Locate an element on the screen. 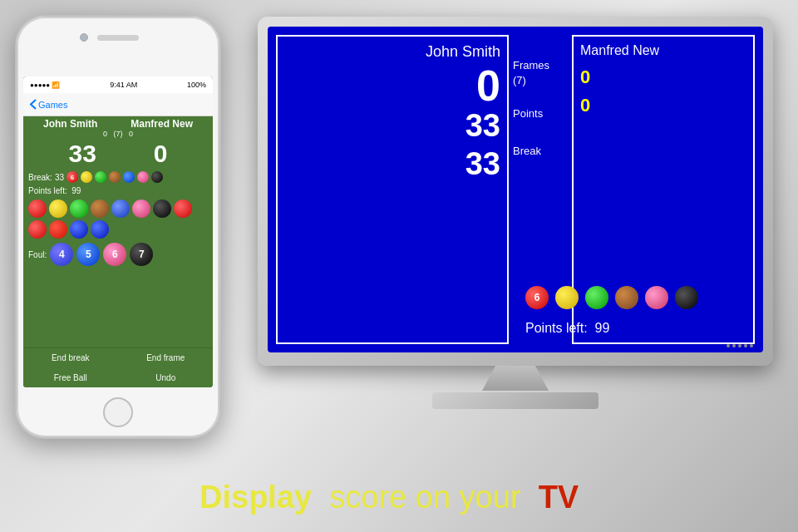 The image size is (798, 532). blue-ball is located at coordinates (121, 209).